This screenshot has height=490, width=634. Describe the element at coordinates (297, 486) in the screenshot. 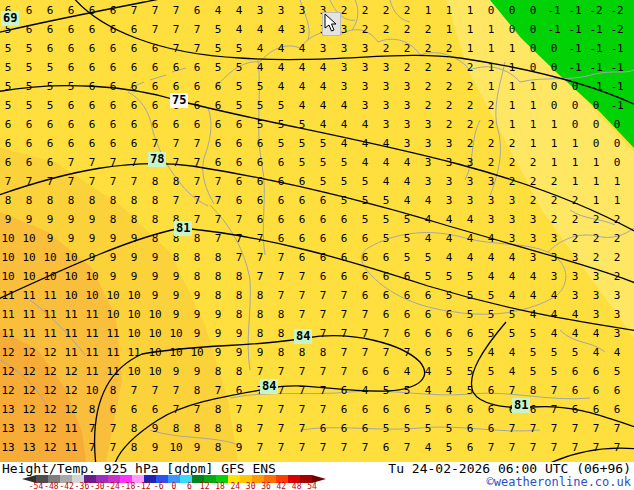

I see `scale-tick-label: 48` at that location.